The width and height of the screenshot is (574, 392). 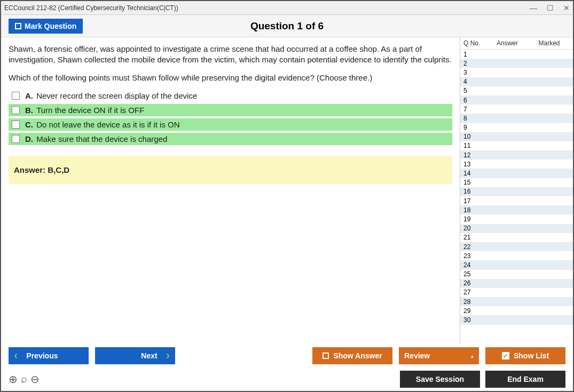 What do you see at coordinates (475, 164) in the screenshot?
I see `question-number: 13` at bounding box center [475, 164].